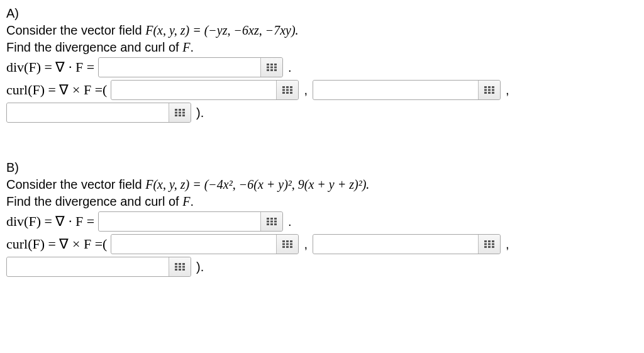  Describe the element at coordinates (191, 67) in the screenshot. I see `part-a-div-input-box` at that location.